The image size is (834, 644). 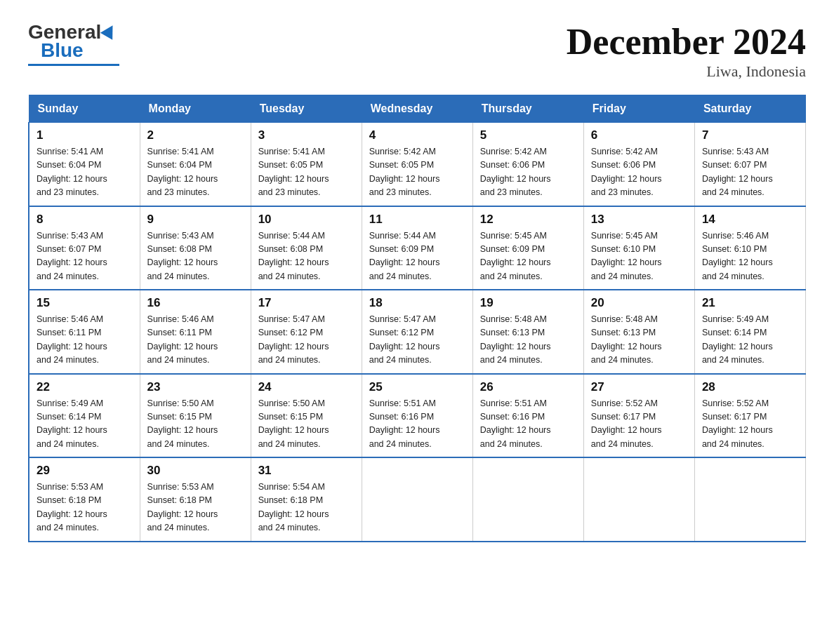 I want to click on calendar-cell: 19Sunrise: 5:48 AMSunset: 6:13 PMDayligh…, so click(x=528, y=332).